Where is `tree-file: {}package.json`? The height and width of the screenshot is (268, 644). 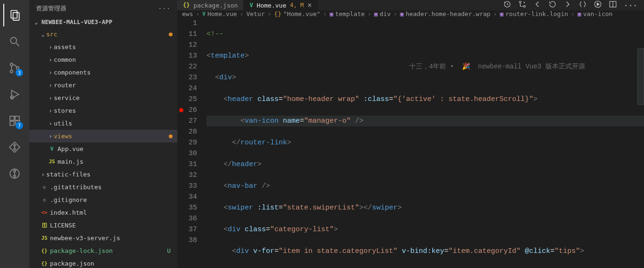
tree-file: {}package.json is located at coordinates (103, 262).